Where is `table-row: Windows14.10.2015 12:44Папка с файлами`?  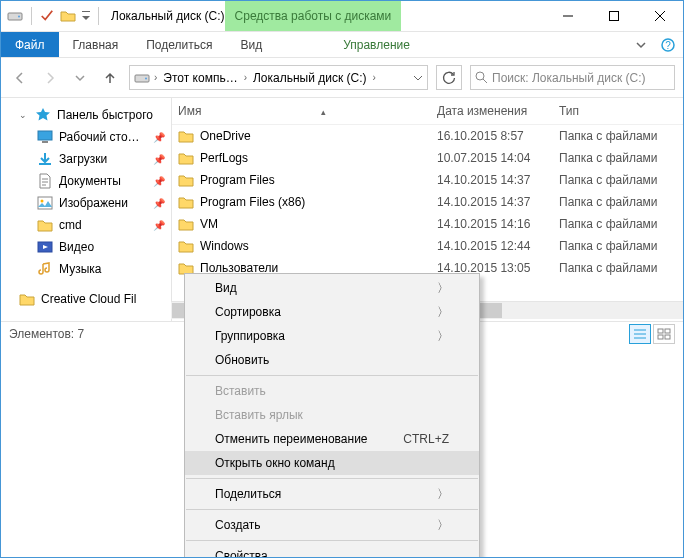 table-row: Windows14.10.2015 12:44Папка с файлами is located at coordinates (428, 246).